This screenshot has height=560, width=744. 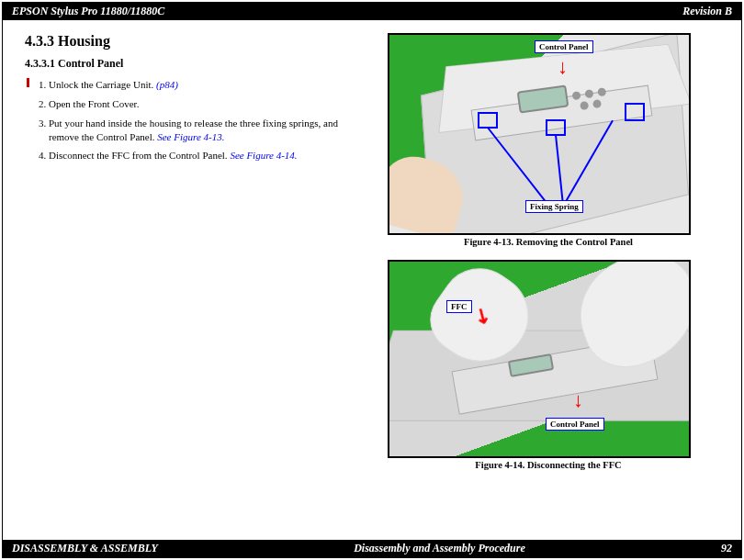 I want to click on footer-left: DISASSEMBLY & ASSEMBLY, so click(x=85, y=549).